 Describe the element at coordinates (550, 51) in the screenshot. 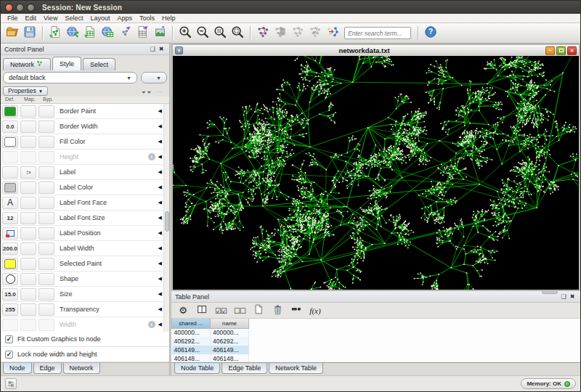

I see `frame-minimize-button: −` at that location.